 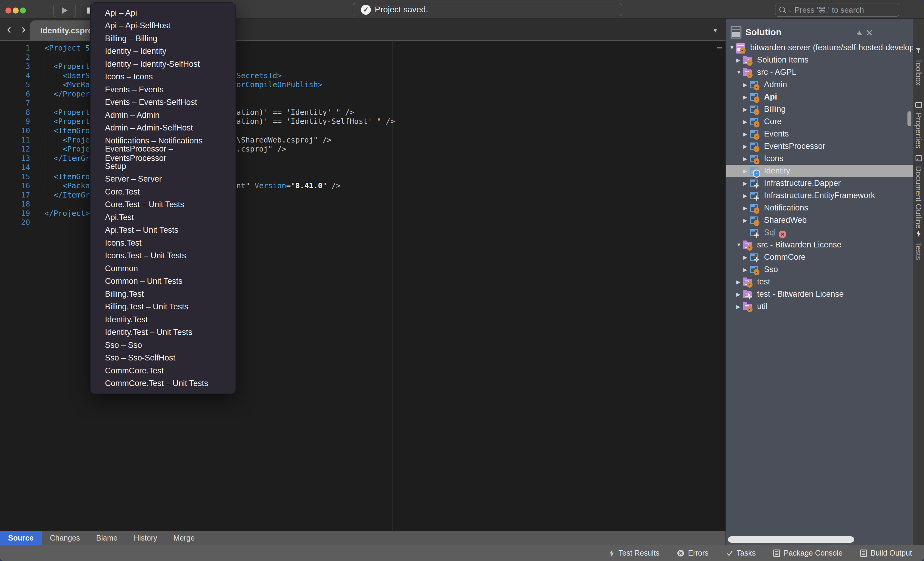 I want to click on menu-item: Identity.Test, so click(x=163, y=320).